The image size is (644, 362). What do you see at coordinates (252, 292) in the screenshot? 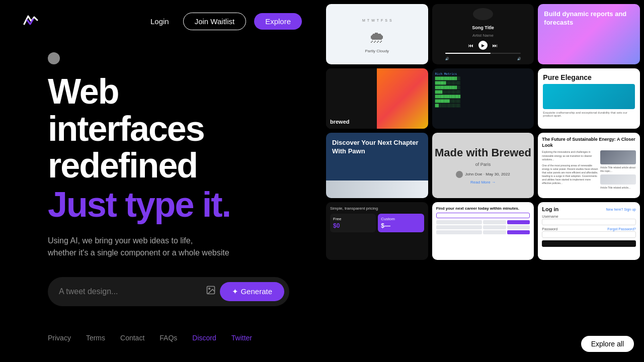
I see `generate-button: ✦ Generate` at bounding box center [252, 292].